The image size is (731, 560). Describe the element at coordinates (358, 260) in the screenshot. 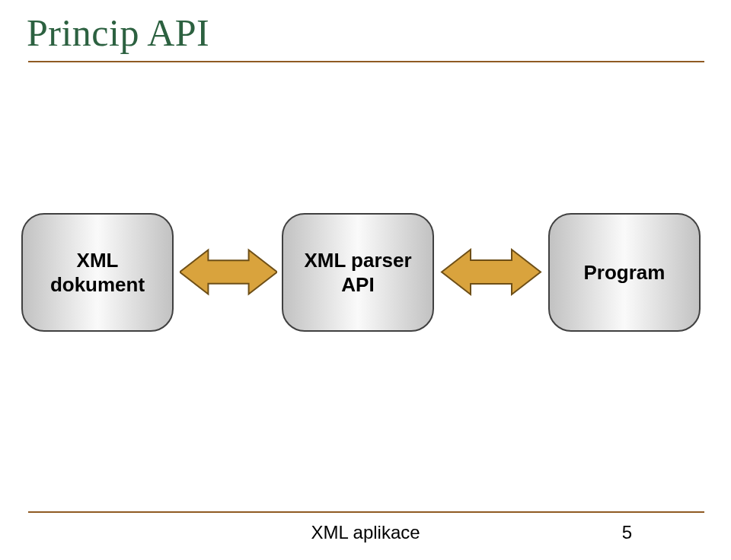

I see `box-label: XML parser` at that location.